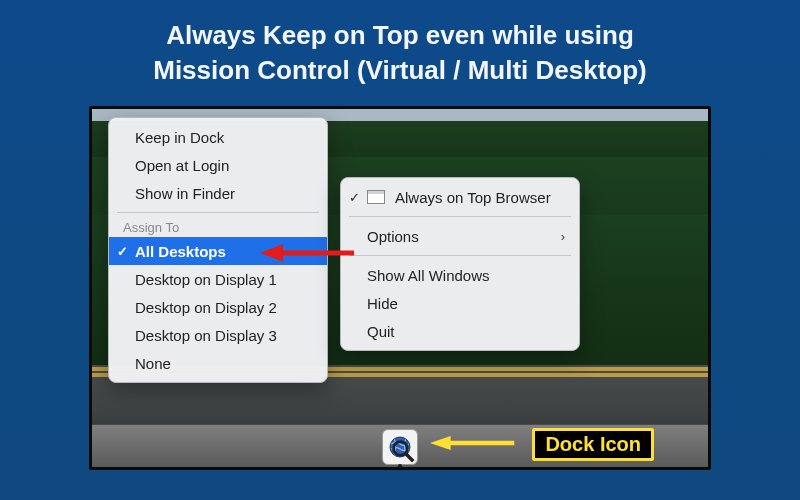 The width and height of the screenshot is (800, 500). What do you see at coordinates (460, 236) in the screenshot?
I see `menu-item-options: Options ›` at bounding box center [460, 236].